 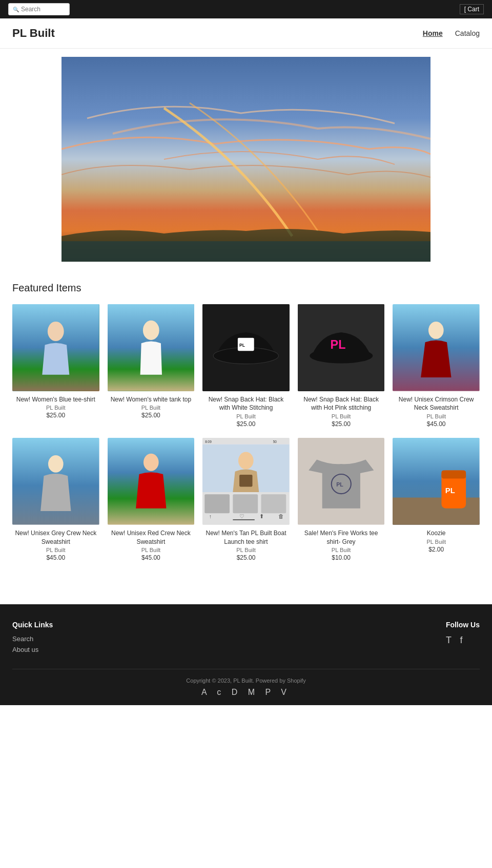 What do you see at coordinates (246, 538) in the screenshot?
I see `product-name: New! Men's Tan PL Built Boat Launch tee …` at bounding box center [246, 538].